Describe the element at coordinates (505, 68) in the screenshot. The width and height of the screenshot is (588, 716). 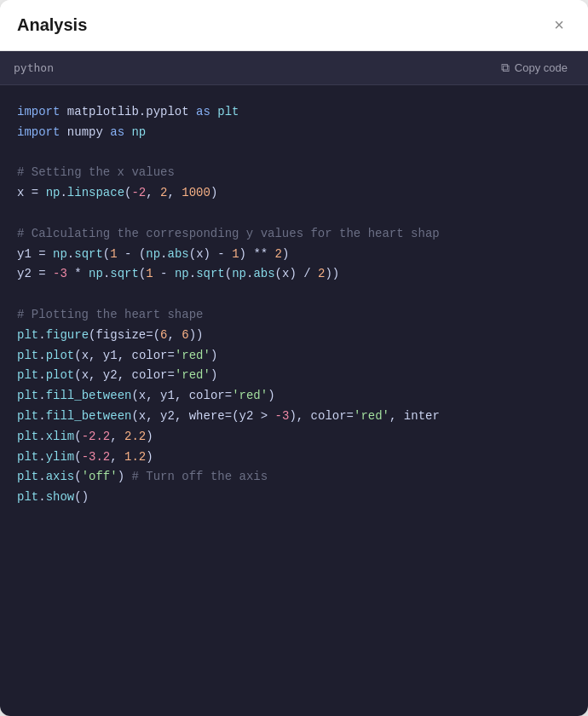
I see `copy-icon: ⧉` at that location.